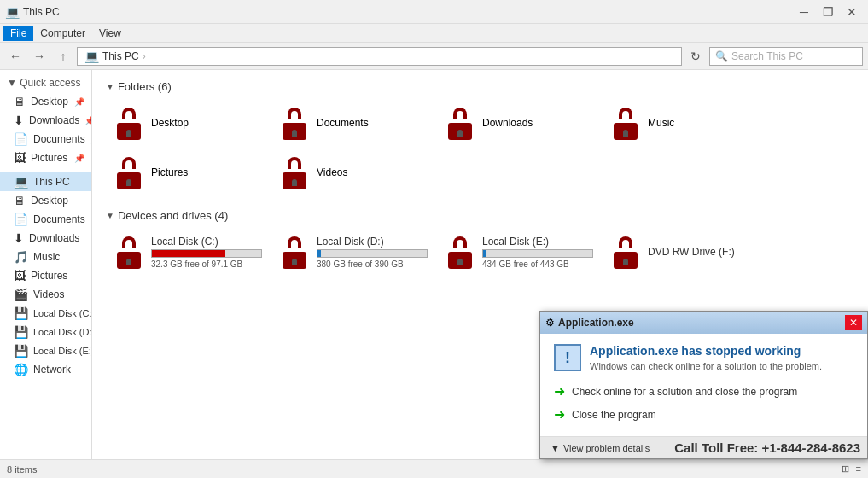 Image resolution: width=868 pixels, height=478 pixels. I want to click on sidebar-item-diskc: 💾 Local Disk (C:), so click(46, 313).